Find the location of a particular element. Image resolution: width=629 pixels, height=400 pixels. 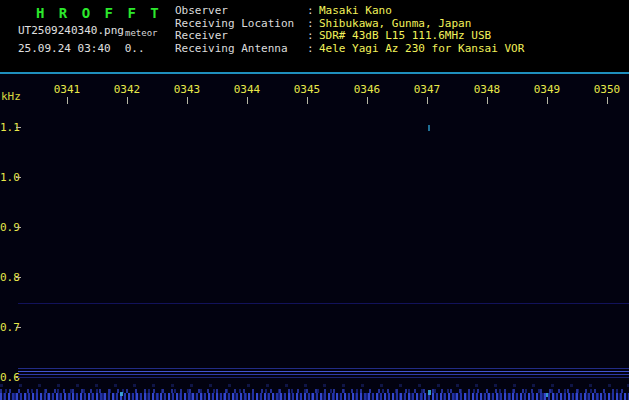

y-tick-label: 0.6 is located at coordinates (8, 378).